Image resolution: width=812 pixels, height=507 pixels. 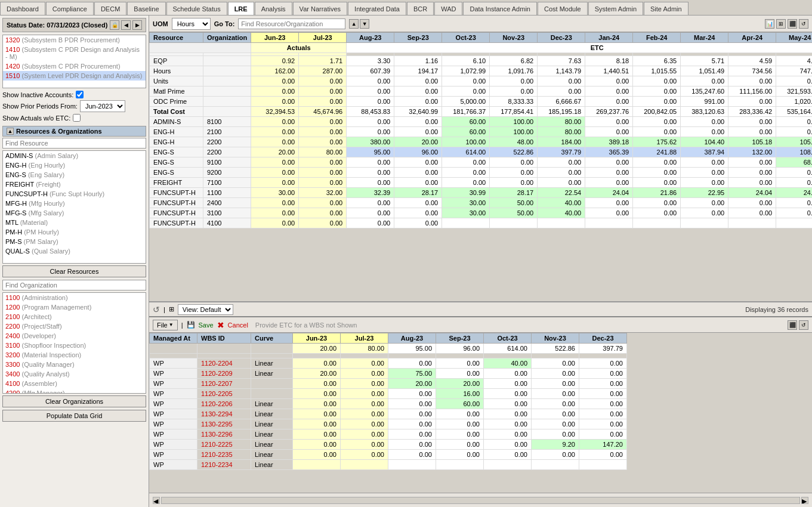 What do you see at coordinates (74, 336) in the screenshot?
I see `org-item: 2400 (Developer)` at bounding box center [74, 336].